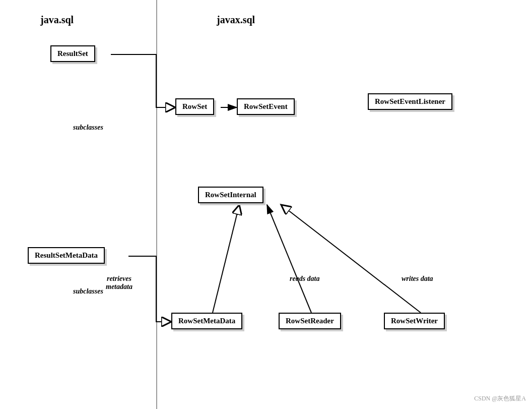 The width and height of the screenshot is (532, 409). I want to click on box-rowsetmetadata: RowSetMetaData, so click(207, 321).